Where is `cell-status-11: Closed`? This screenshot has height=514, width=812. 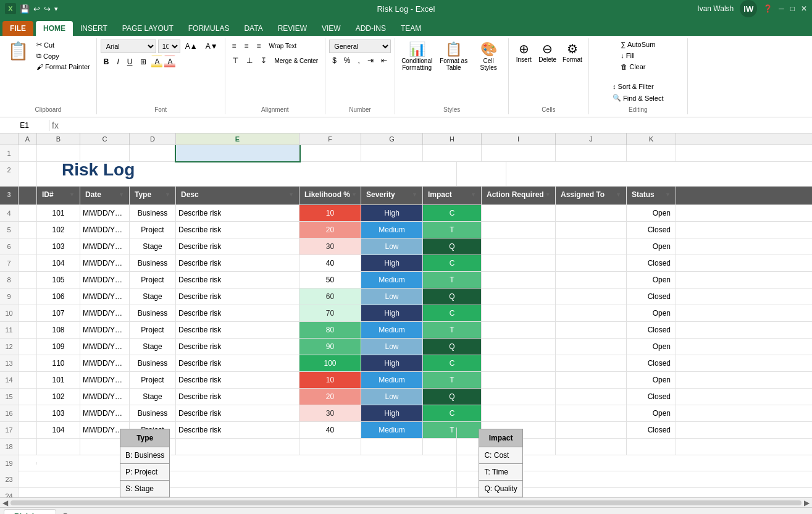 cell-status-11: Closed is located at coordinates (651, 330).